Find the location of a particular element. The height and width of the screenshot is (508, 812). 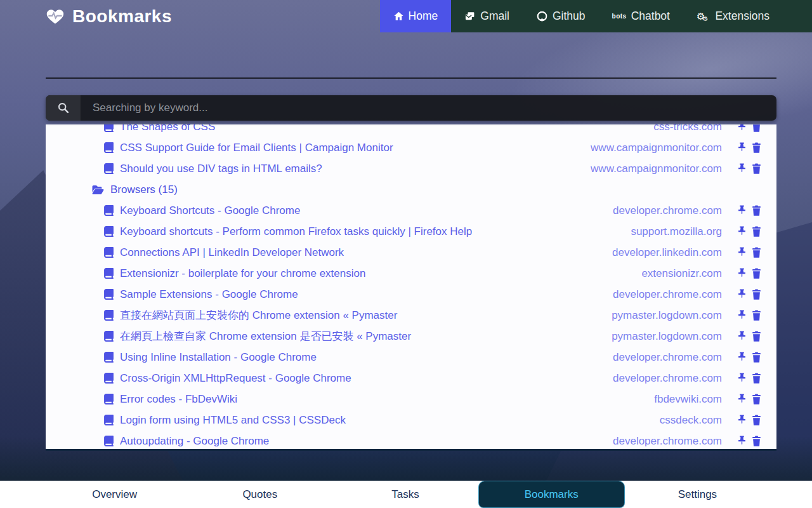

bookmark-row: Sample Extensions - Google Chrome develo… is located at coordinates (411, 295).